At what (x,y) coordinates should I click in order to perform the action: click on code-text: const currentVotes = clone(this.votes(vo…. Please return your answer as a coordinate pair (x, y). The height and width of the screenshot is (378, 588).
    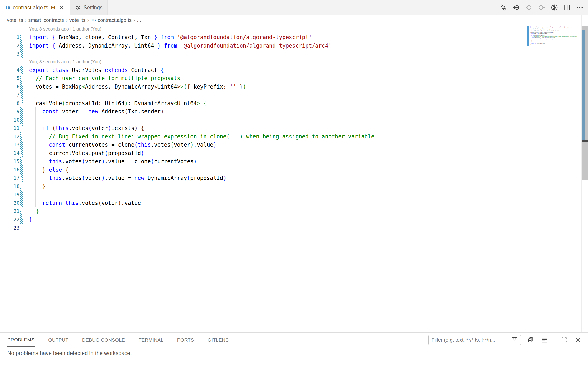
    Looking at the image, I should click on (123, 145).